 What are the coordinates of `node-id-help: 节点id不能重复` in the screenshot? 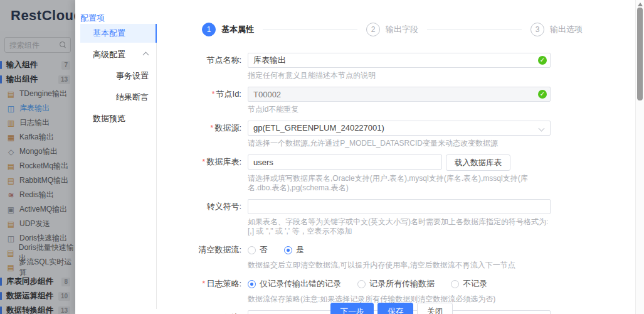 It's located at (399, 109).